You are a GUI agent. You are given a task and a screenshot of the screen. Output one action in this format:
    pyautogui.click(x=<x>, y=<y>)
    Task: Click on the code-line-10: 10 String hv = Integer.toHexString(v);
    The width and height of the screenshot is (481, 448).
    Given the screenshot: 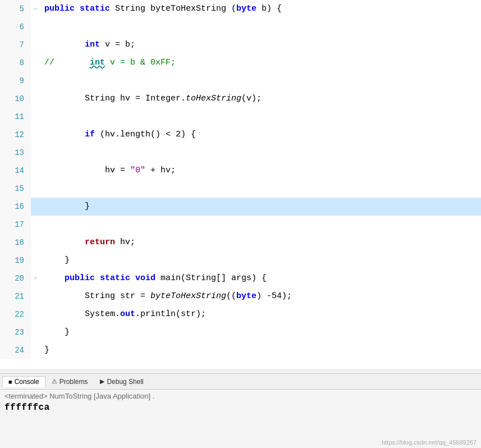 What is the action you would take?
    pyautogui.click(x=240, y=99)
    